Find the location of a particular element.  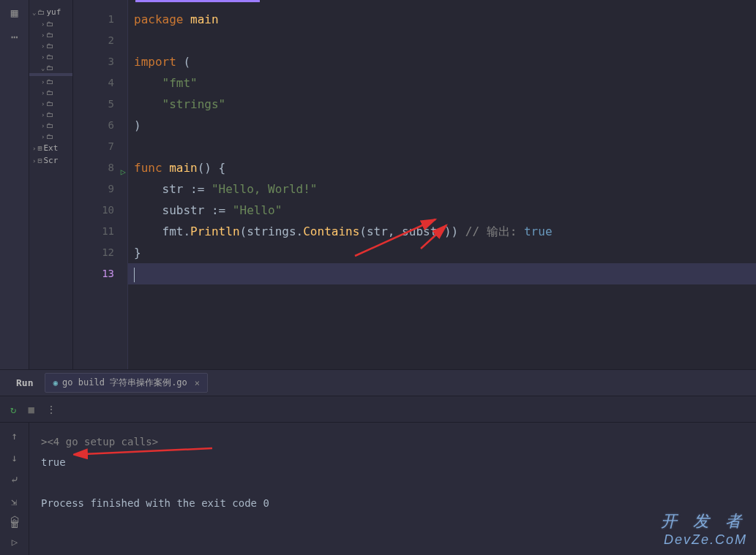

tree-scratches: ›⊟Scr is located at coordinates (51, 161).